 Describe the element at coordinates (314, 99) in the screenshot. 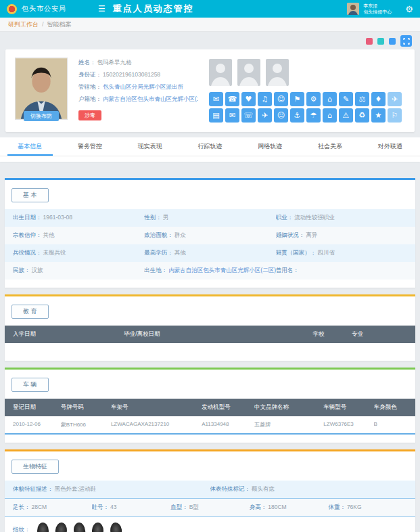

I see `settings-icon: ⚙` at that location.